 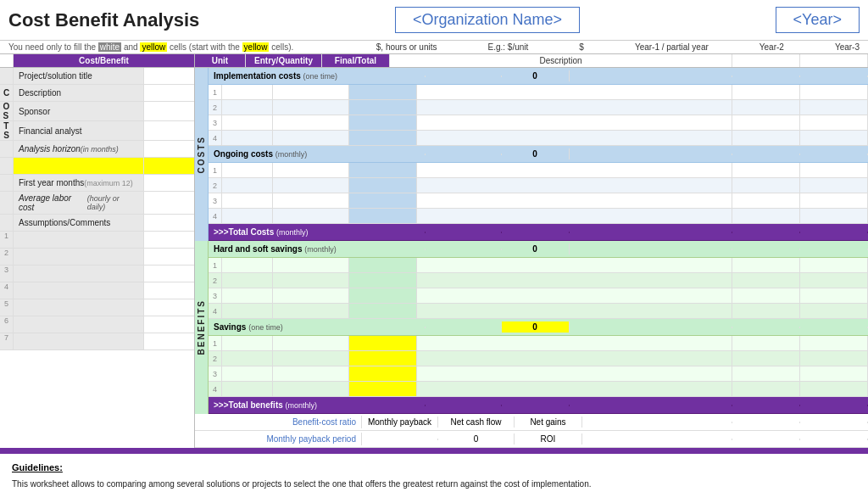 What do you see at coordinates (311, 310) in the screenshot?
I see `hs-4-entry` at bounding box center [311, 310].